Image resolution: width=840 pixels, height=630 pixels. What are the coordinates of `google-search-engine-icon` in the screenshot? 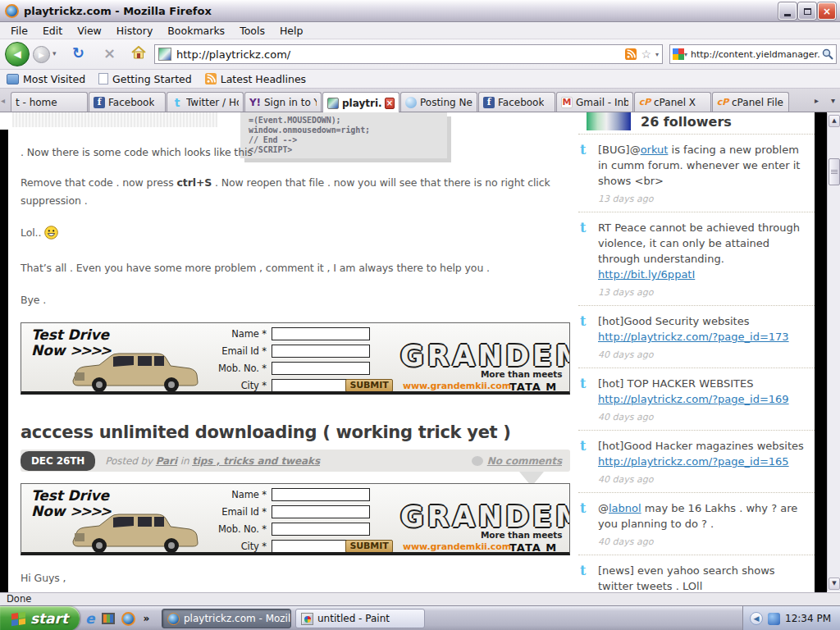 It's located at (678, 54).